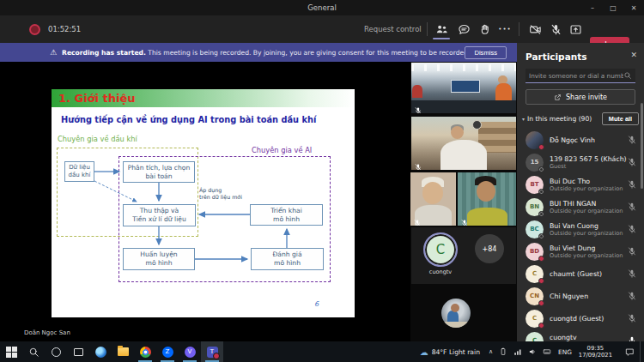 The width and height of the screenshot is (644, 362). Describe the element at coordinates (505, 29) in the screenshot. I see `ellipsis-icon: •••` at that location.